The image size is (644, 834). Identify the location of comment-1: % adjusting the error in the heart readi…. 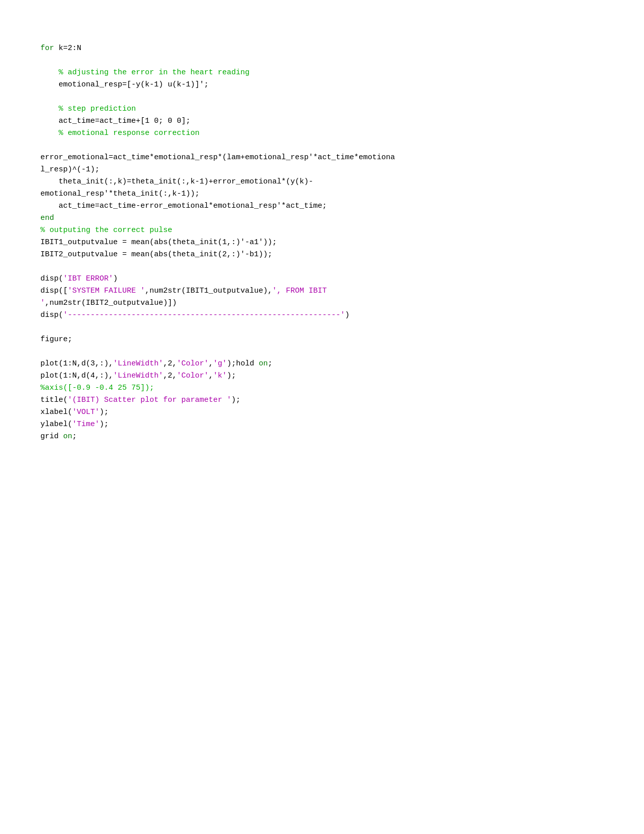
(145, 73).